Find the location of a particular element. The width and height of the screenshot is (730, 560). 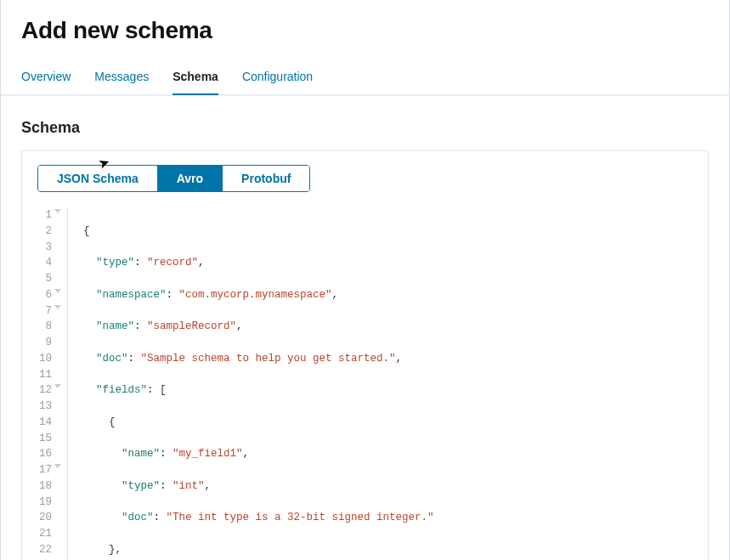

line-number: 21 is located at coordinates (49, 534).